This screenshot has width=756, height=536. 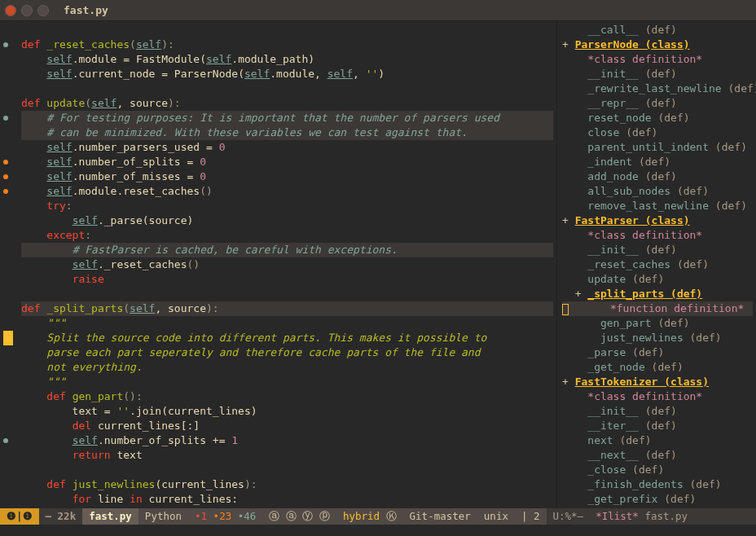 What do you see at coordinates (657, 470) in the screenshot?
I see `outline-item: _close (def)` at bounding box center [657, 470].